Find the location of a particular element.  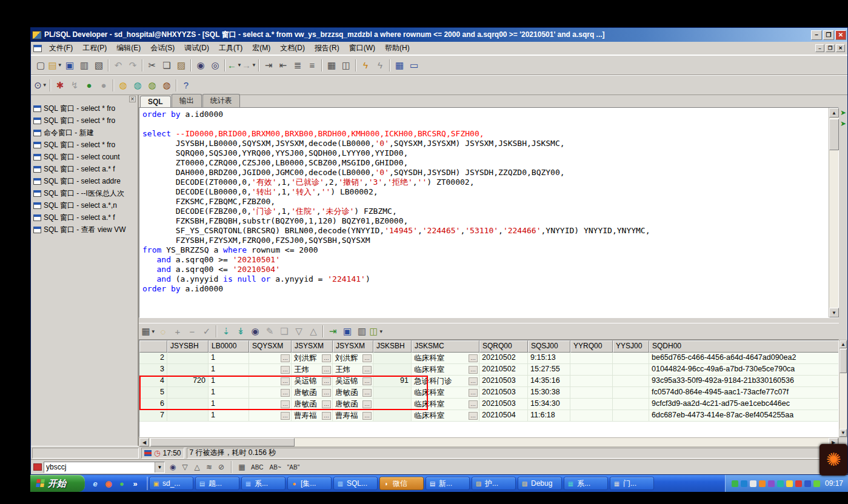

undo-icon: ↶ is located at coordinates (118, 65).